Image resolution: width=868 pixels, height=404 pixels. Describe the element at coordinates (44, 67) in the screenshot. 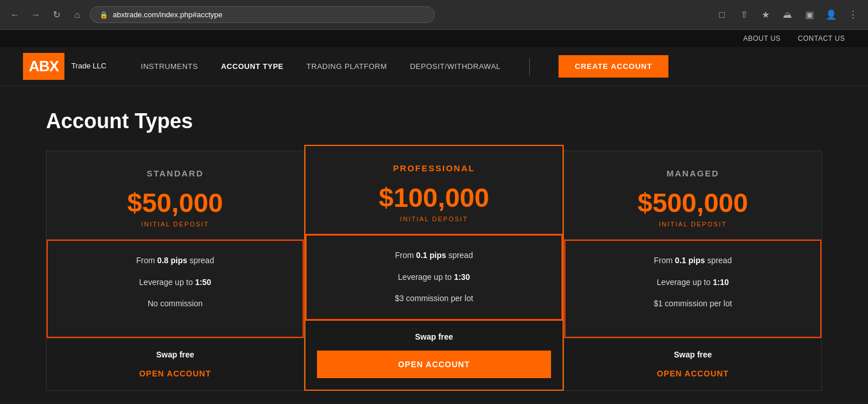

I see `logo-abx-text: ABX` at that location.